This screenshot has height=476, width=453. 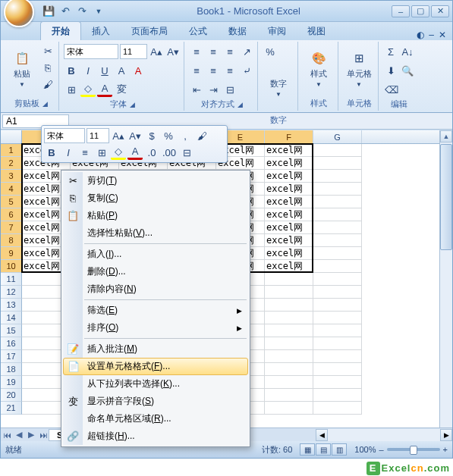 I want to click on align-left-icon: ≡, so click(x=197, y=70).